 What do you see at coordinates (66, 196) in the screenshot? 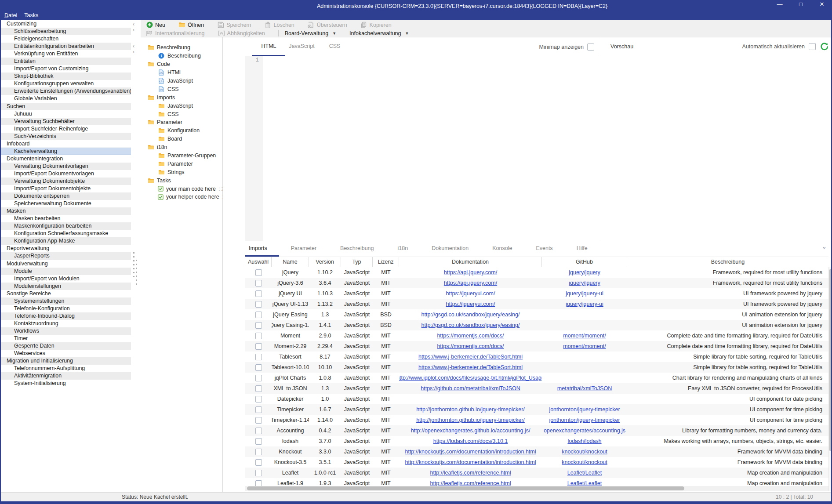
I see `sidebar-item-dokumente-entsperren: Dokumente entsperren` at bounding box center [66, 196].